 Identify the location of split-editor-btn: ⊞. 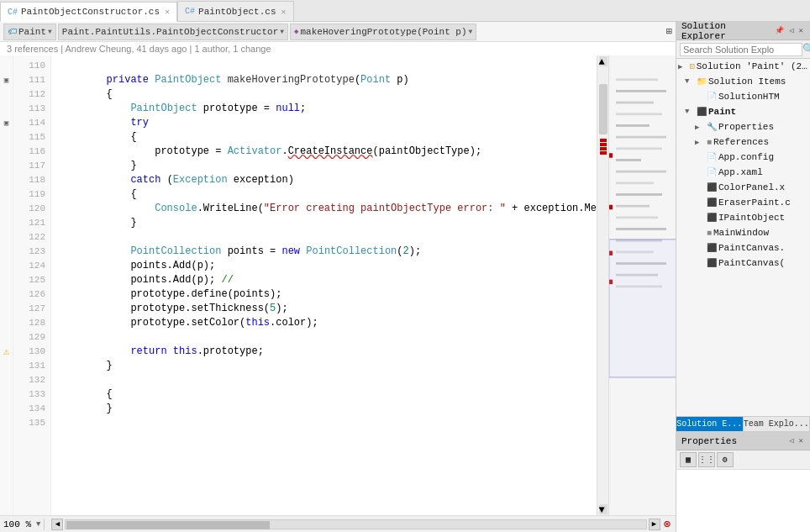
(669, 32).